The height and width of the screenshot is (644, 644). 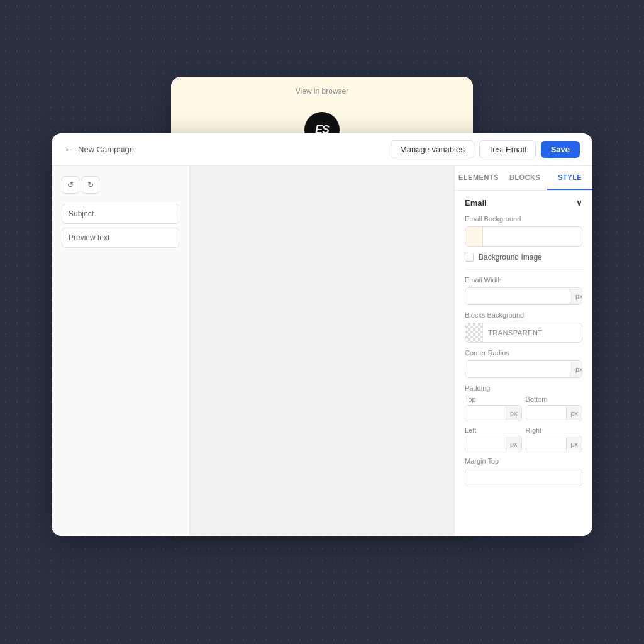 What do you see at coordinates (560, 150) in the screenshot?
I see `save-button: Save` at bounding box center [560, 150].